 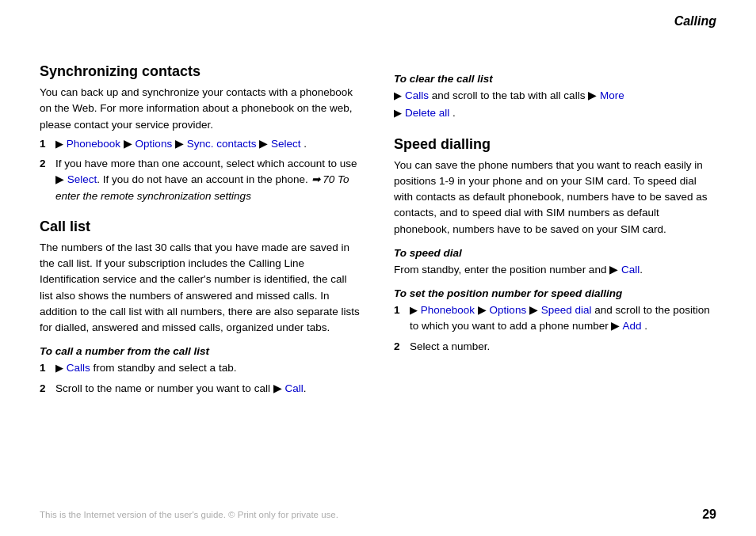 I want to click on sync-step-2: 2 If you have more than one account, sel…, so click(x=201, y=181).